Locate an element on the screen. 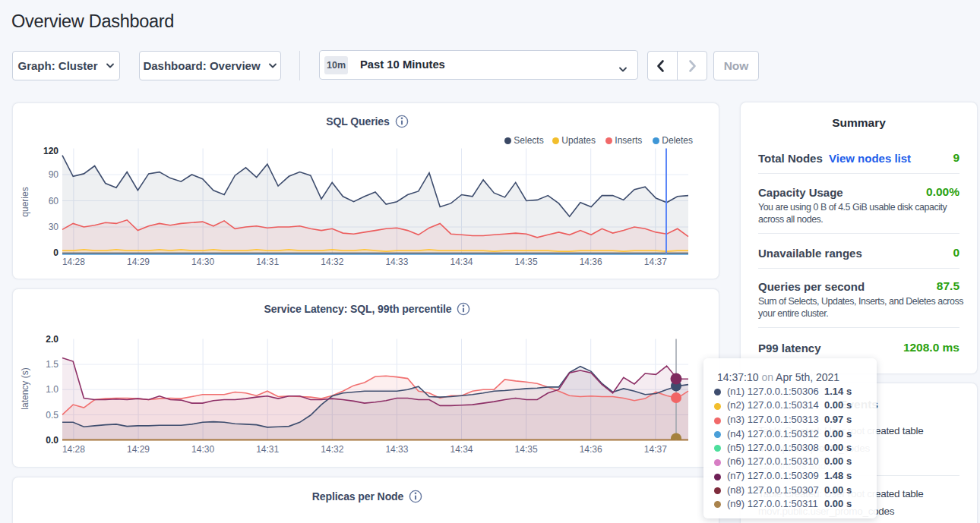 The height and width of the screenshot is (523, 980). svg-text: 1.5 is located at coordinates (52, 364).